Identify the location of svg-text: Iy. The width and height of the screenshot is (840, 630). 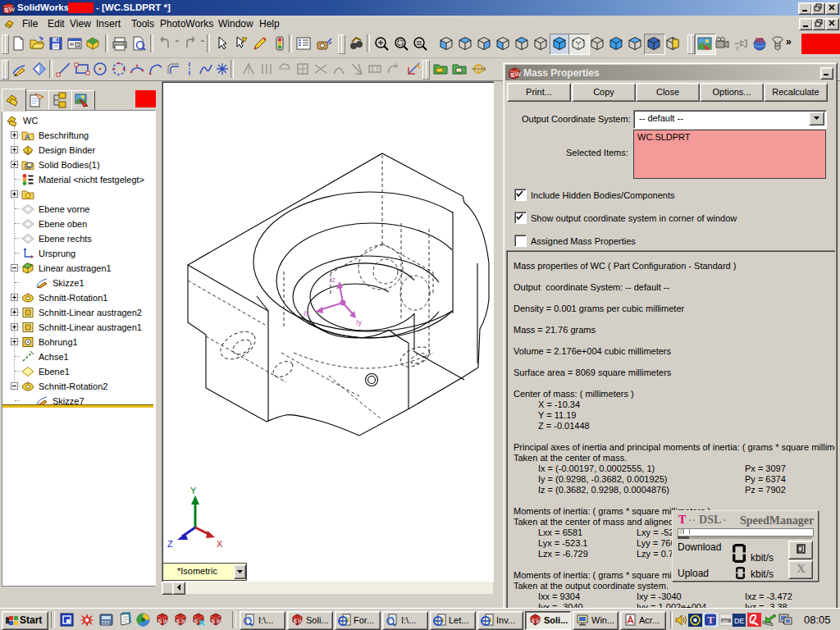
(359, 322).